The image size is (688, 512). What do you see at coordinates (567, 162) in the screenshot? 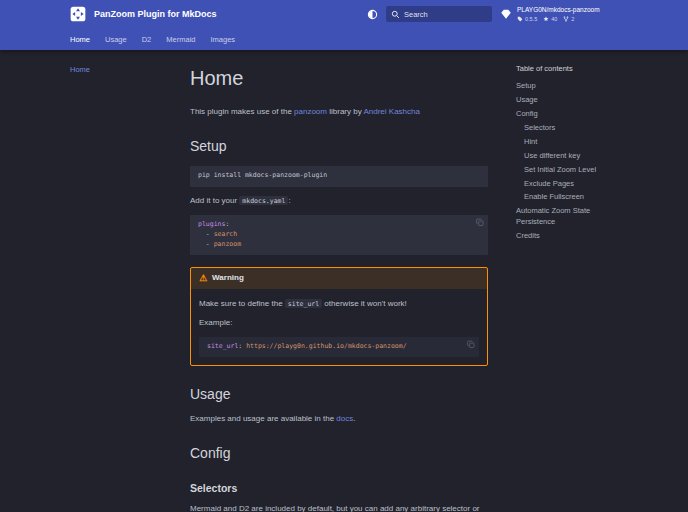
I see `toc-list: SetupUsageConfigSelectorsHintUse differe…` at bounding box center [567, 162].